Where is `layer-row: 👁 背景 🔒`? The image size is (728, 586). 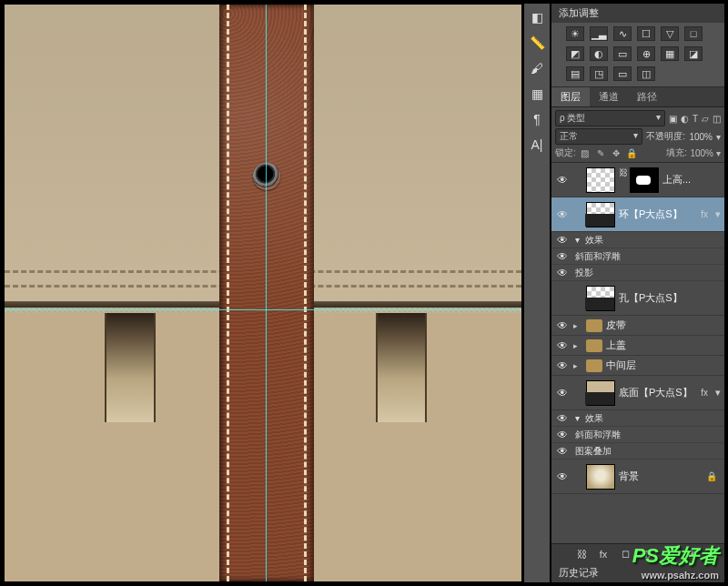
layer-row: 👁 背景 🔒 is located at coordinates (638, 477).